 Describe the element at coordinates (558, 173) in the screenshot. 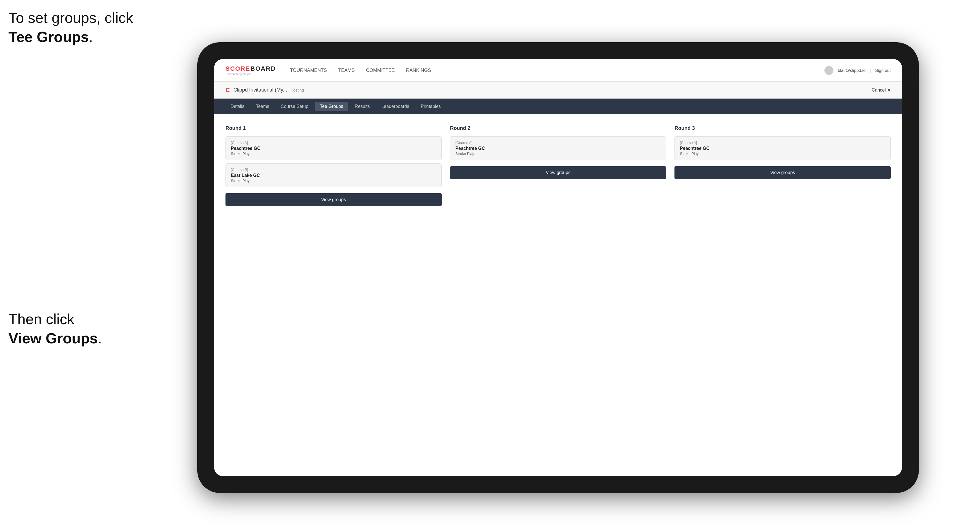

I see `round-2-view-groups-button: View groups` at that location.